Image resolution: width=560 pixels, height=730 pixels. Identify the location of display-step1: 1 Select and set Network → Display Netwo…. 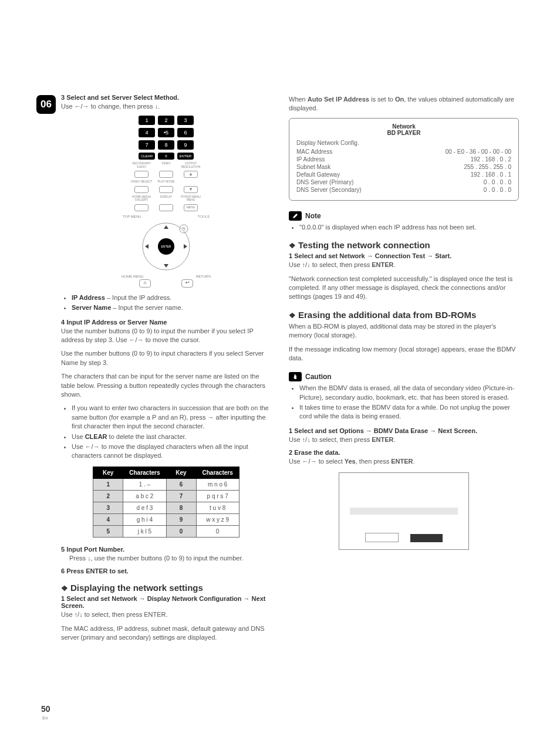
(166, 602).